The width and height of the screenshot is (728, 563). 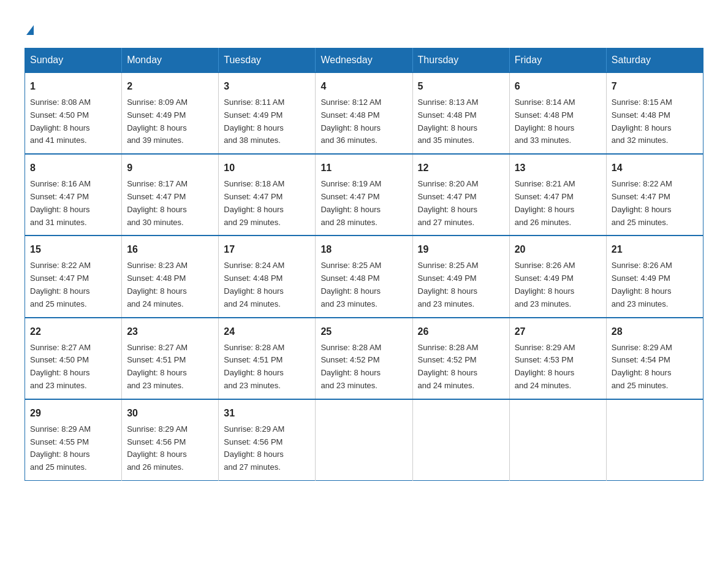 I want to click on day-info: Sunrise: 8:21 AMSunset: 4:47 PMDaylight:…, so click(x=545, y=202).